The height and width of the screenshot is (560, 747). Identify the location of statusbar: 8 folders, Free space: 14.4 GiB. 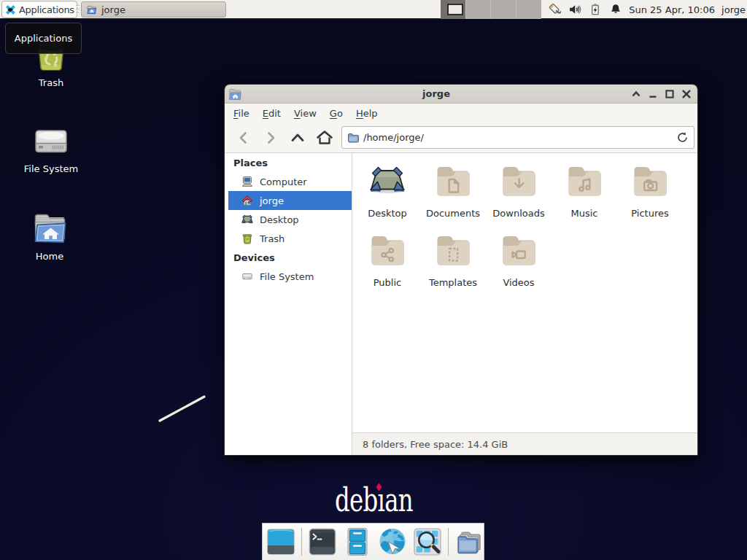
(525, 443).